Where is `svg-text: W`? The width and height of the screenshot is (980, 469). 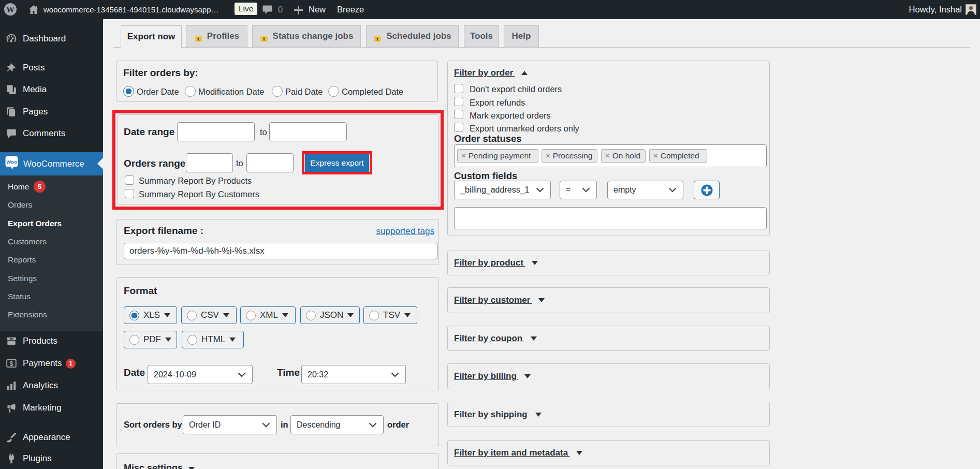
svg-text: W is located at coordinates (10, 9).